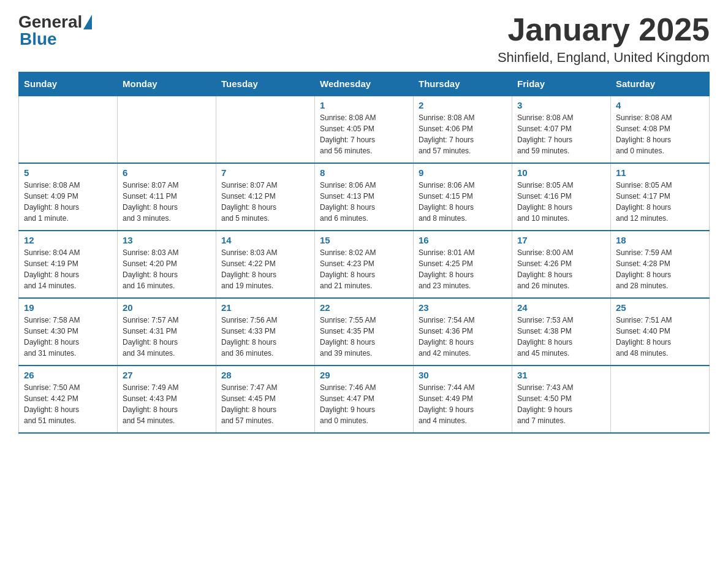  What do you see at coordinates (660, 240) in the screenshot?
I see `day-number: 18` at bounding box center [660, 240].